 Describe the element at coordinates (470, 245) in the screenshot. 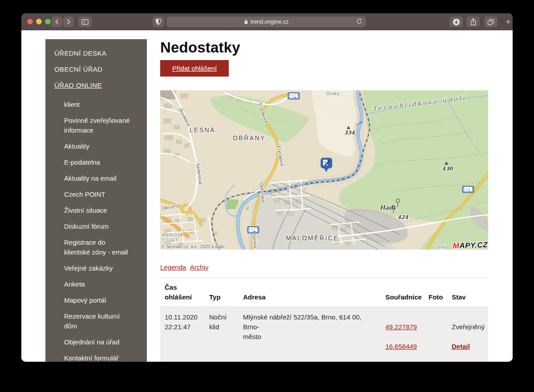

I see `mapycz-logo: MAPY.CZ` at that location.